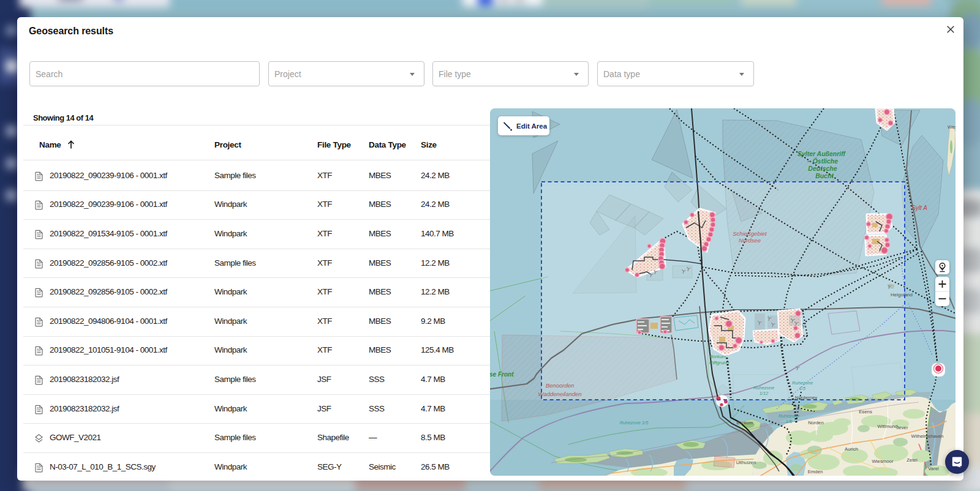 Image resolution: width=980 pixels, height=491 pixels. I want to click on svg-text: Wilhelmshaven, so click(927, 436).